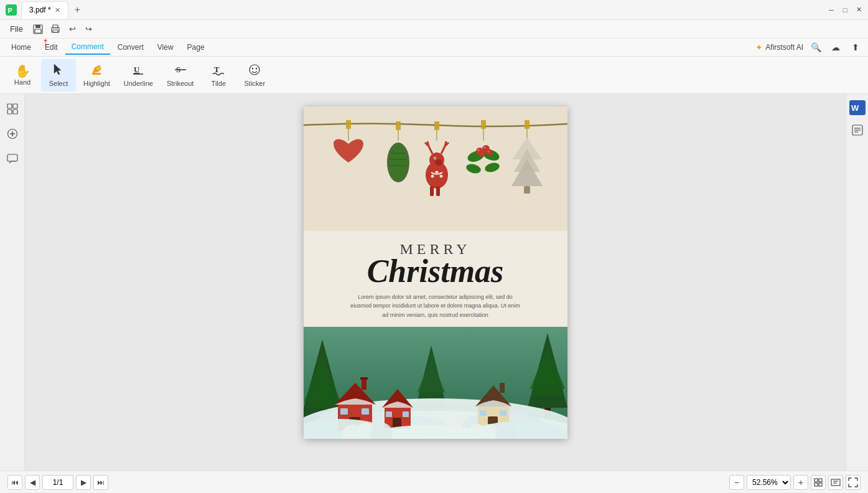 The width and height of the screenshot is (868, 493). Describe the element at coordinates (58, 482) in the screenshot. I see `page-number-input` at that location.